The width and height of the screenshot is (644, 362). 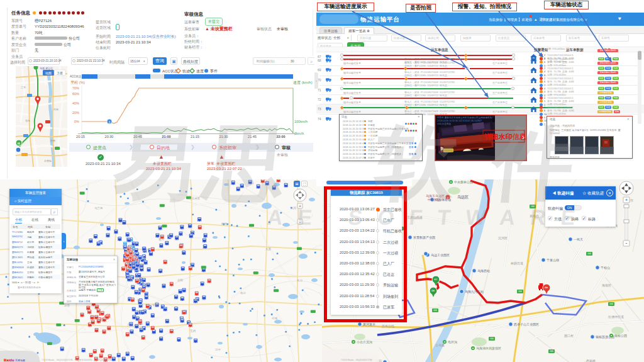 What do you see at coordinates (9, 360) in the screenshot?
I see `svg-text: Baidu` at bounding box center [9, 360].